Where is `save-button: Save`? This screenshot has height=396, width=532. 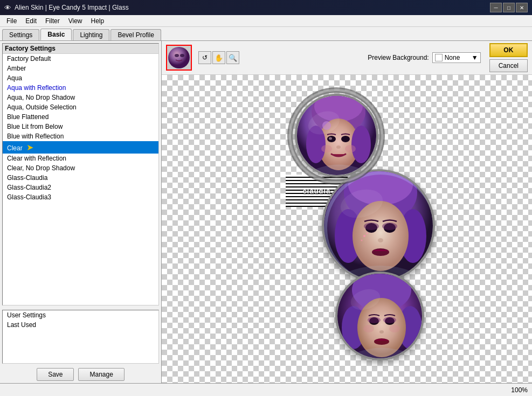 save-button: Save is located at coordinates (55, 374).